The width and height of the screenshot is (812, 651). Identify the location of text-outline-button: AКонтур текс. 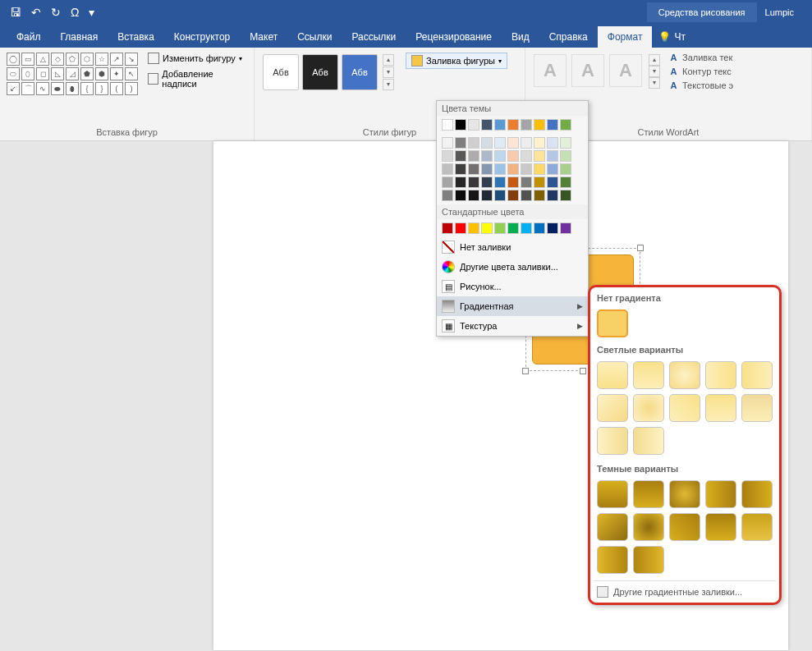
(701, 71).